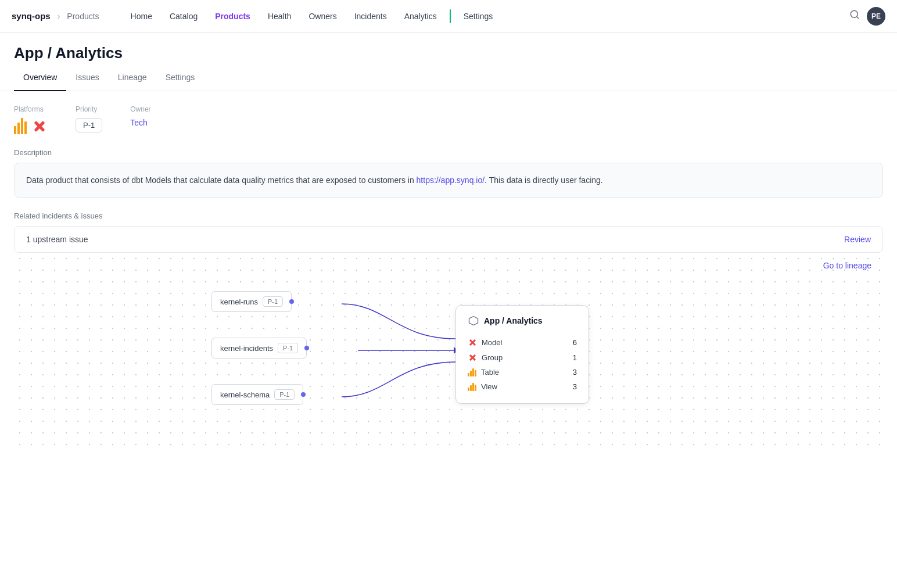 This screenshot has width=897, height=588. What do you see at coordinates (285, 395) in the screenshot?
I see `node-kernel-schema-badge: P-1` at bounding box center [285, 395].